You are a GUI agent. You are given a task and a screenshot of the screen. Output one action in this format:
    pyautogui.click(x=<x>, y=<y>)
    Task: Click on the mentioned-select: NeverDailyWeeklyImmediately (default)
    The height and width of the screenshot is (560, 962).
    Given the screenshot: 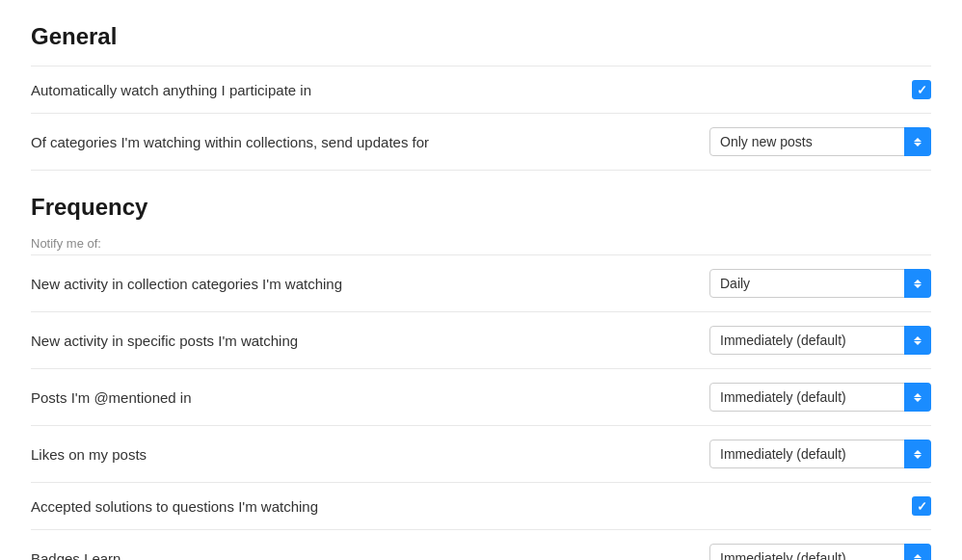 What is the action you would take?
    pyautogui.click(x=820, y=397)
    